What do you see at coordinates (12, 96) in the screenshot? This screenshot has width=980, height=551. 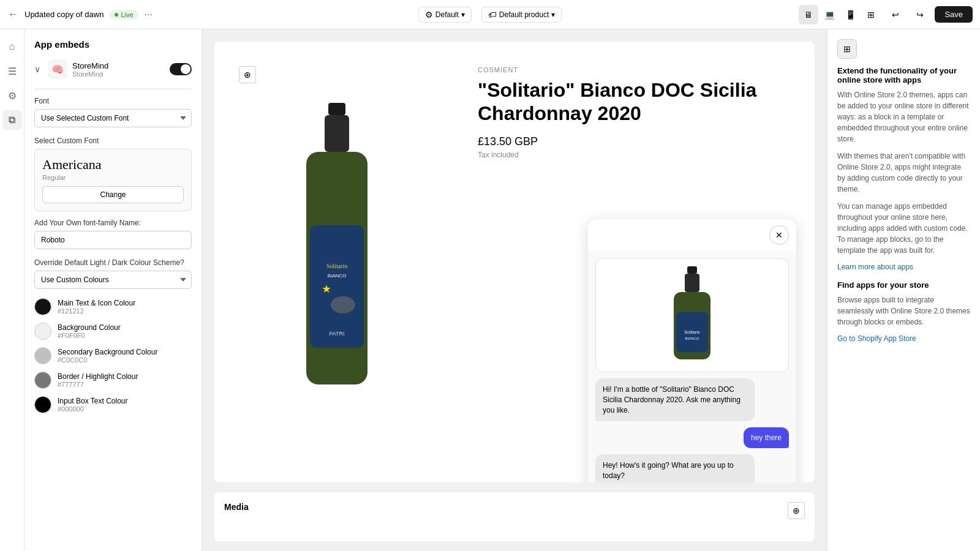 I see `nav-settings-icon: ⚙` at bounding box center [12, 96].